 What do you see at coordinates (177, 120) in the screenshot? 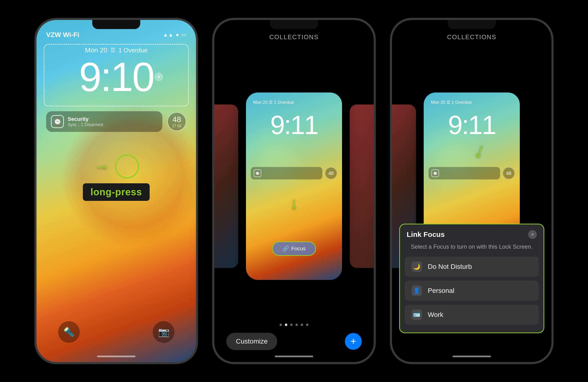
I see `circle-number: 48` at bounding box center [177, 120].